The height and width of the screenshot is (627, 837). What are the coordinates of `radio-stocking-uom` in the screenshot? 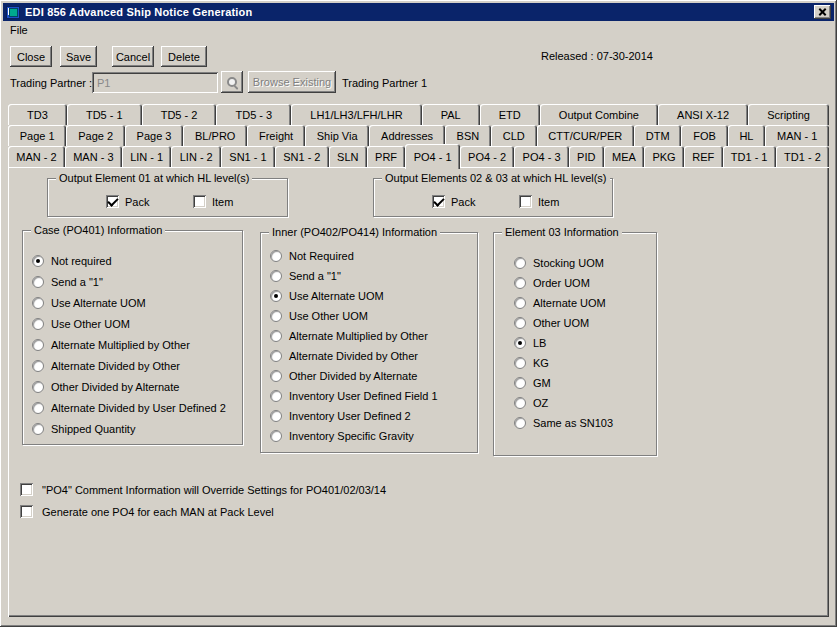 It's located at (520, 263).